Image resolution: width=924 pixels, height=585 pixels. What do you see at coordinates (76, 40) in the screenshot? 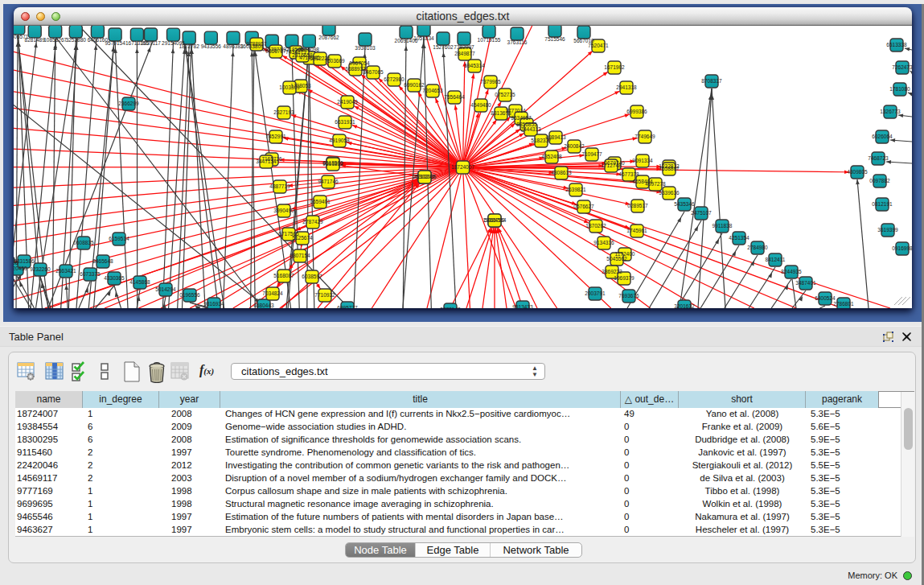
I see `svg-text: 3252880` at bounding box center [76, 40].